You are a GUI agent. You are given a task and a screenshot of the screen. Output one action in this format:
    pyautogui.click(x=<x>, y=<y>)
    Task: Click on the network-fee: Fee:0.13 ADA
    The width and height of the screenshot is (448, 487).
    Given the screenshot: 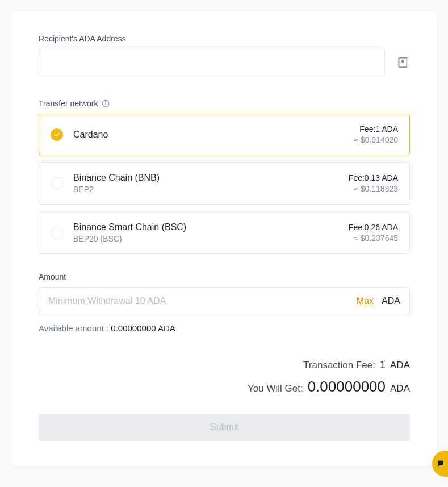 What is the action you would take?
    pyautogui.click(x=374, y=178)
    